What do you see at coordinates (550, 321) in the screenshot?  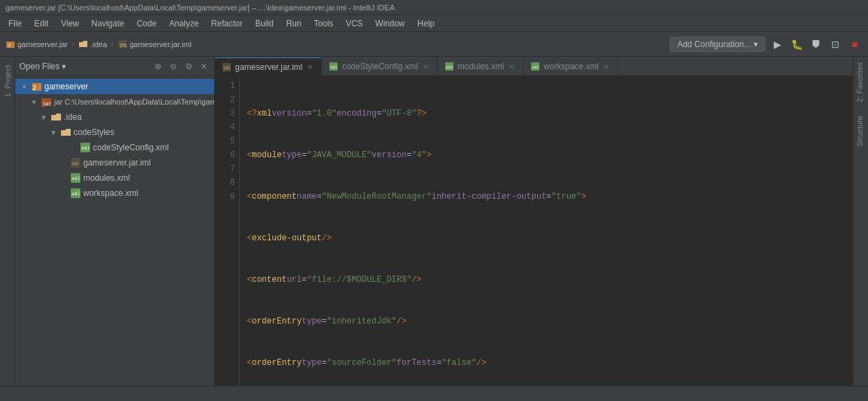 I see `code-line-6: <orderEntry type="inheritedJdk" />` at bounding box center [550, 321].